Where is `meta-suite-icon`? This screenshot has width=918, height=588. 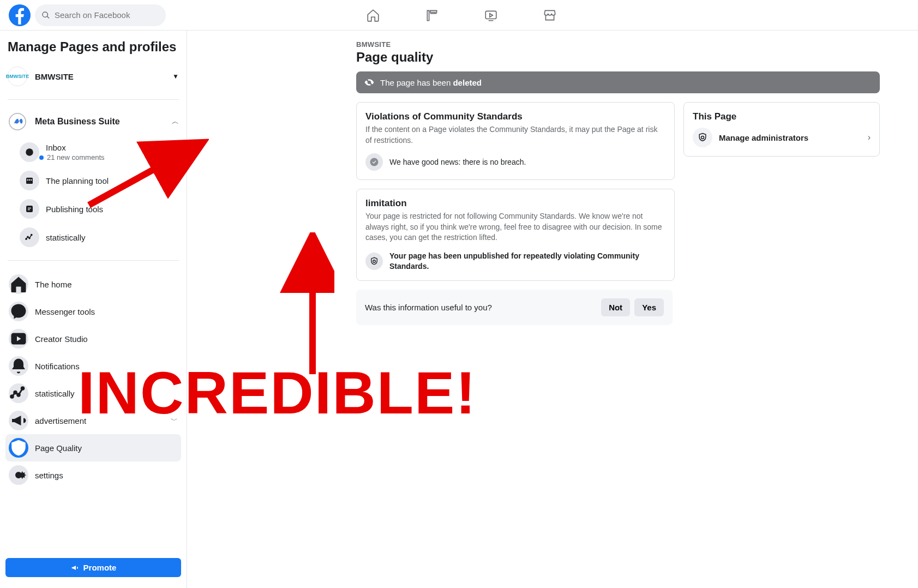 meta-suite-icon is located at coordinates (17, 122).